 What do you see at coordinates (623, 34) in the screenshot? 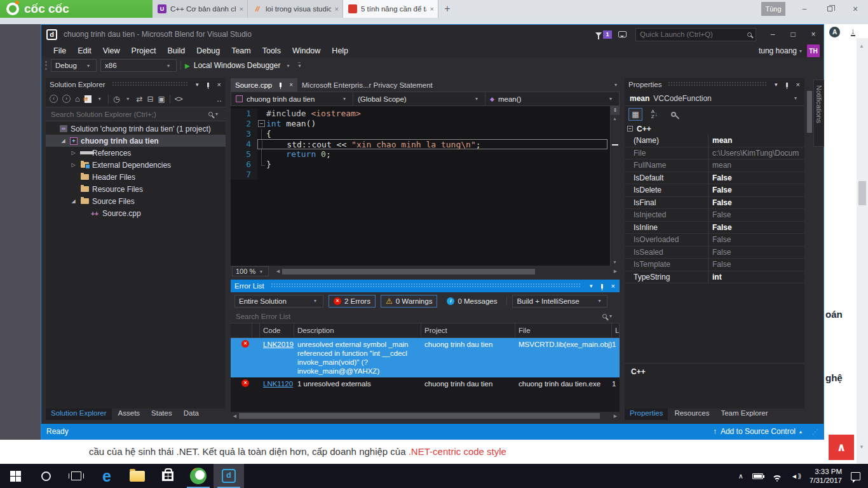
I see `feedback-icon` at bounding box center [623, 34].